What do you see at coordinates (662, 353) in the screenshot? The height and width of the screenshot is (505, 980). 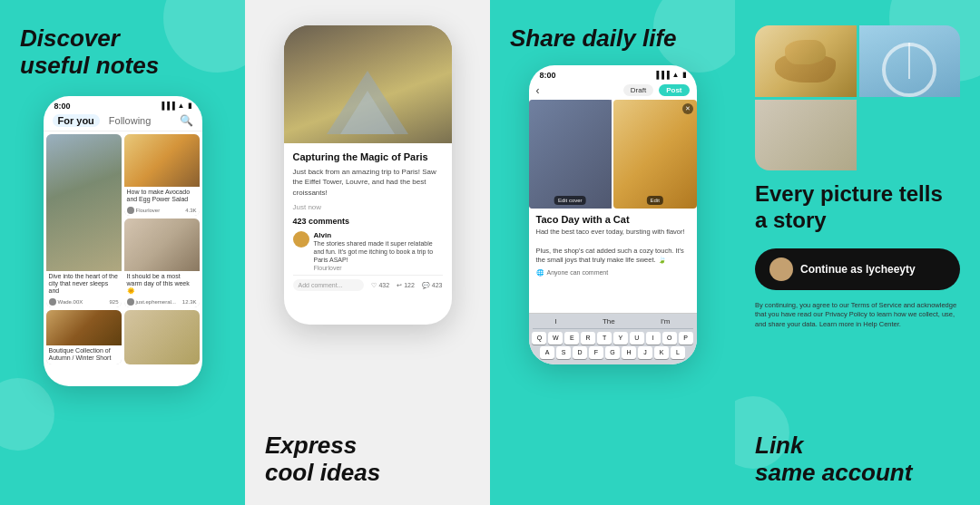 I see `key-k: K` at bounding box center [662, 353].